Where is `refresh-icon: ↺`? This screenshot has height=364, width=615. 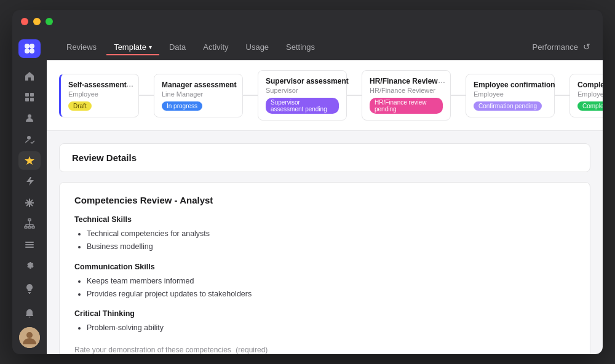 refresh-icon: ↺ is located at coordinates (587, 47).